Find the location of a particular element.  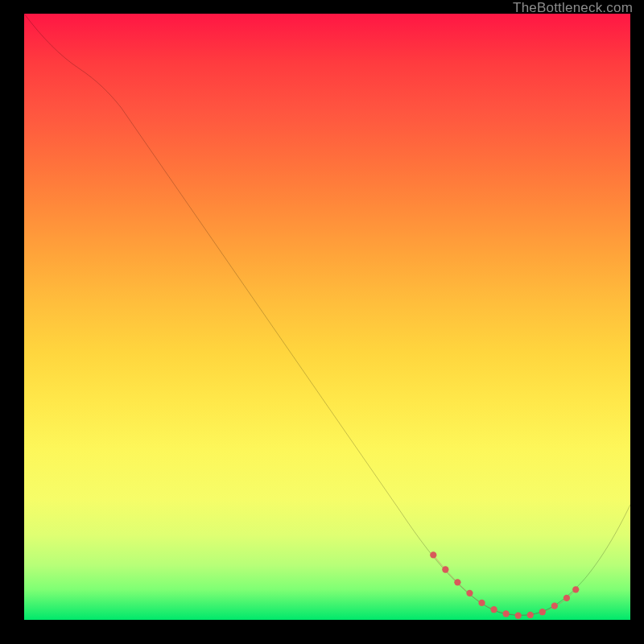

optimal-zone-markers is located at coordinates (504, 585).